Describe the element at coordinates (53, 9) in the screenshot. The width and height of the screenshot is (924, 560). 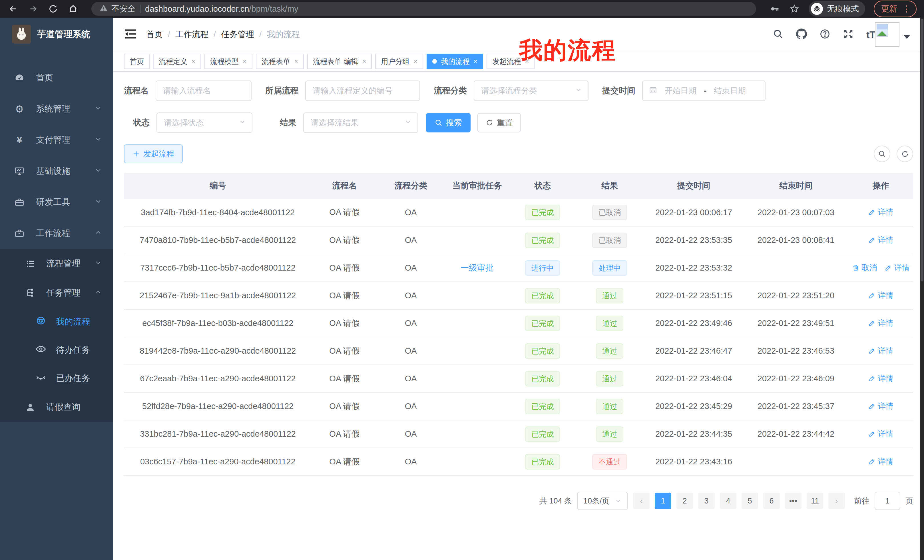
I see `reload-icon` at that location.